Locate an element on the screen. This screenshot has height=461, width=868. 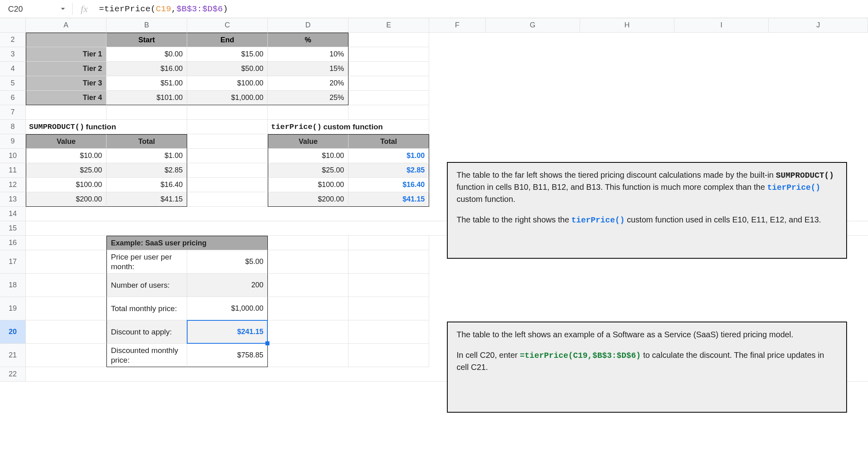
cell-J2 is located at coordinates (818, 40).